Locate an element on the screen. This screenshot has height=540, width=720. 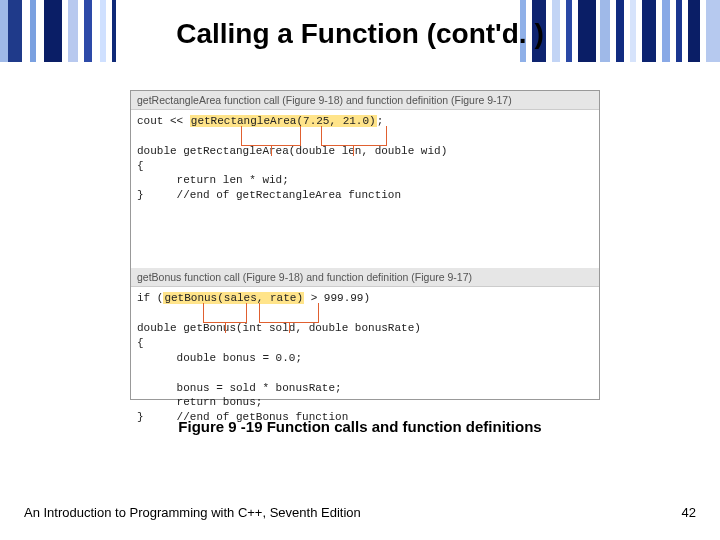
code-text: cout << is located at coordinates (164, 121).